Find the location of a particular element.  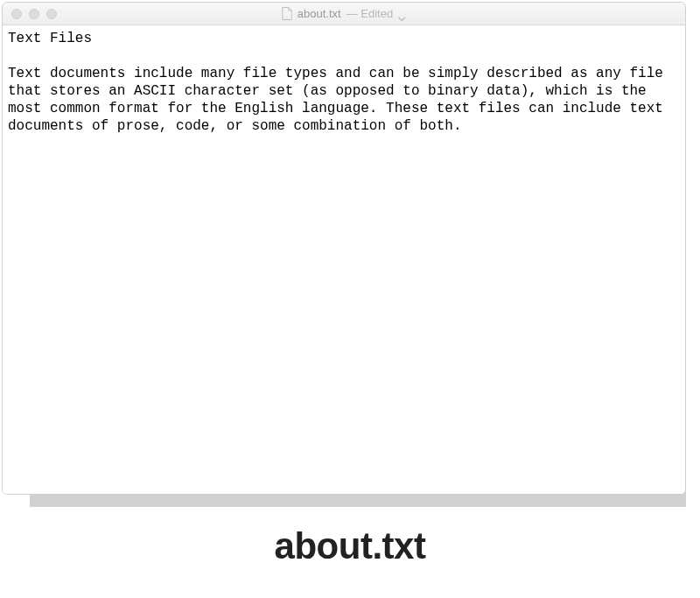

titlebar-filename: about.txt is located at coordinates (319, 14).